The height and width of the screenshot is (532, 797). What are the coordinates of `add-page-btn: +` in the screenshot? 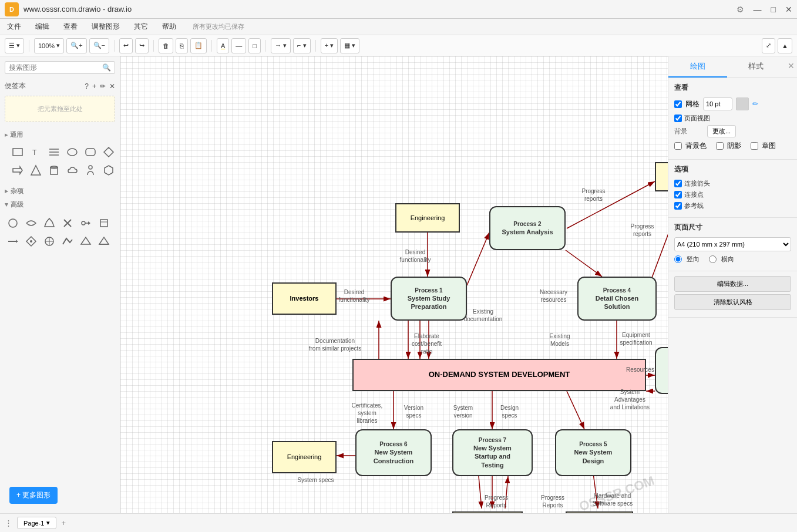 It's located at (63, 523).